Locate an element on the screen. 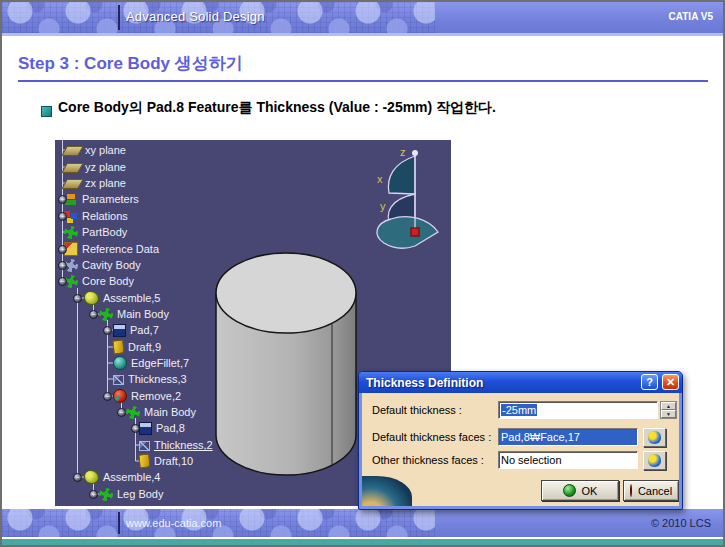 The image size is (725, 547). tree-item-leg-body: Leg Body is located at coordinates (131, 494).